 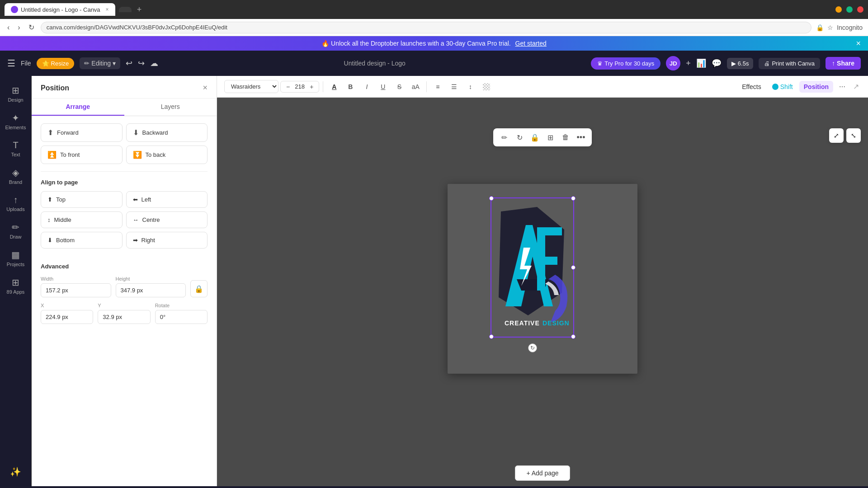 I want to click on effects-btn: Effects, so click(x=751, y=87).